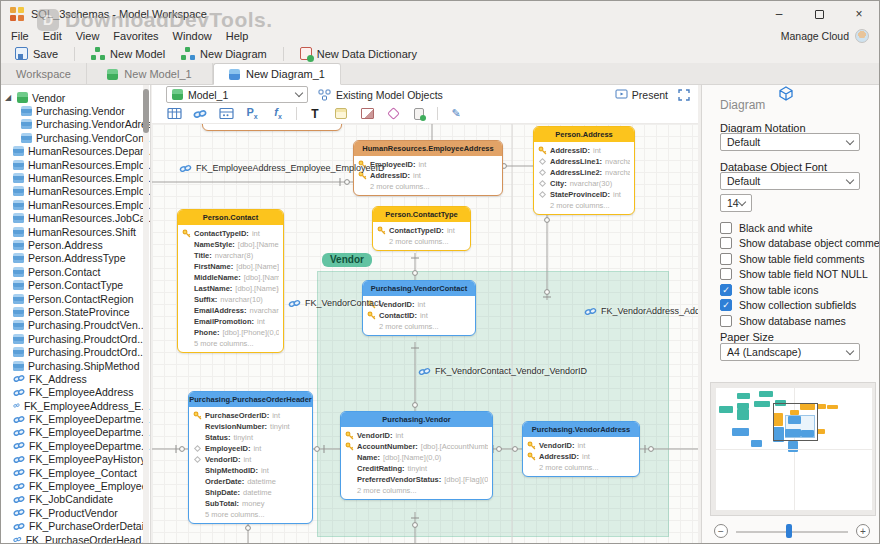 The image size is (880, 544). What do you see at coordinates (76, 272) in the screenshot?
I see `sidebar-item-person-contact: Person.Contact` at bounding box center [76, 272].